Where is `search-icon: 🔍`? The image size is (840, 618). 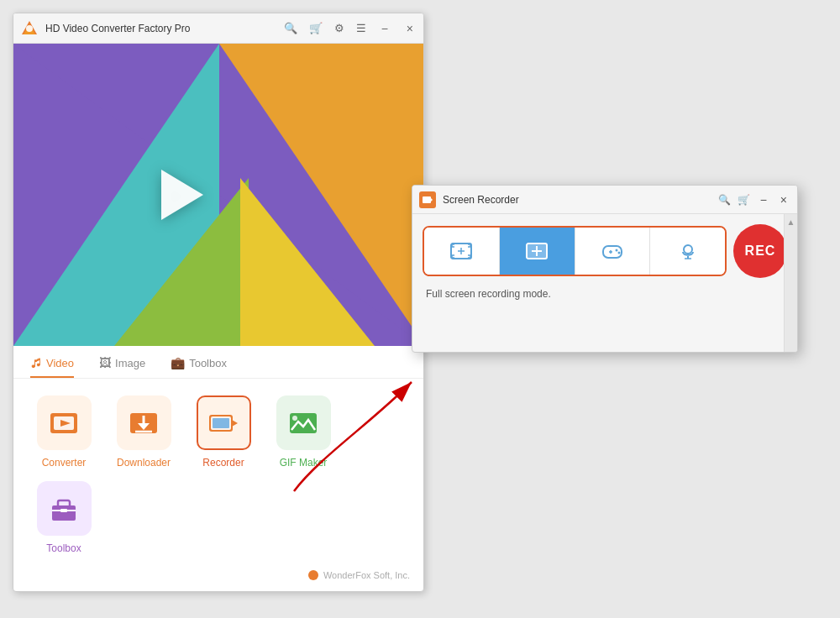 search-icon: 🔍 is located at coordinates (291, 29).